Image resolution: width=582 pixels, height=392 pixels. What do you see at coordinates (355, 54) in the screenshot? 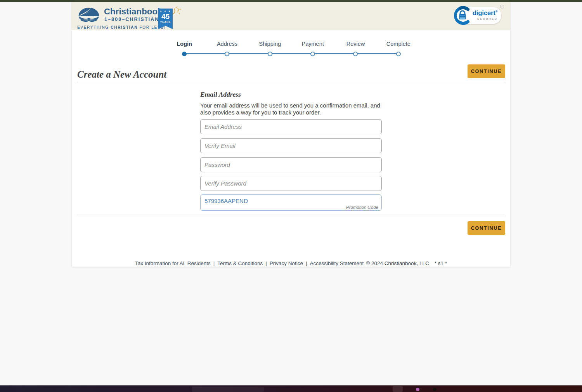
I see `step-dot-review` at bounding box center [355, 54].